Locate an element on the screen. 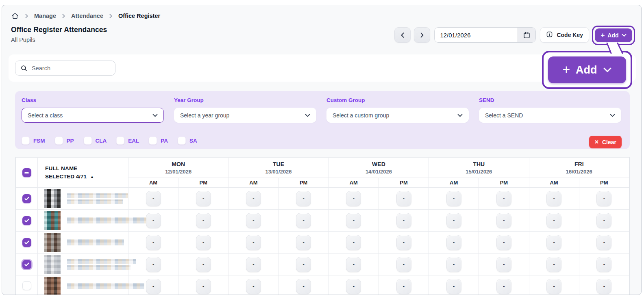 The width and height of the screenshot is (644, 297). custom-group-select: Select a custom group is located at coordinates (398, 115).